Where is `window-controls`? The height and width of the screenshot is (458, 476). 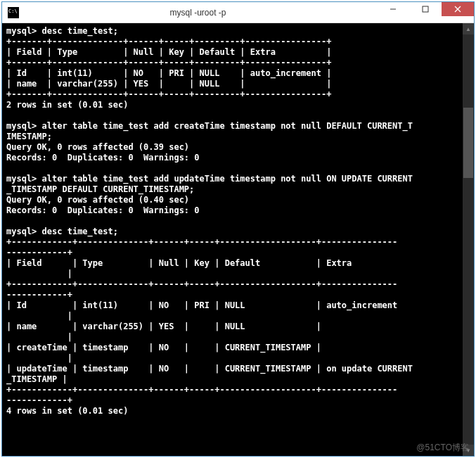
window-controls is located at coordinates (425, 13).